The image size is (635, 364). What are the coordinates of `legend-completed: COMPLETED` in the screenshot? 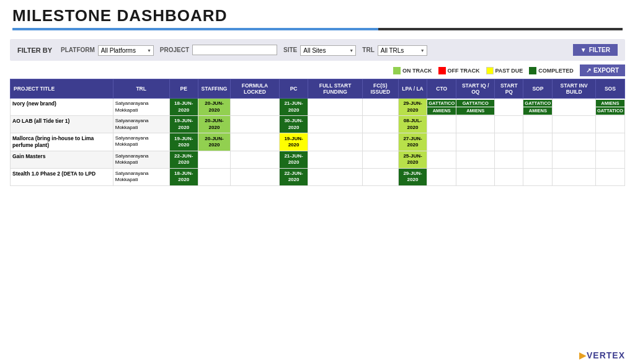 It's located at (551, 71).